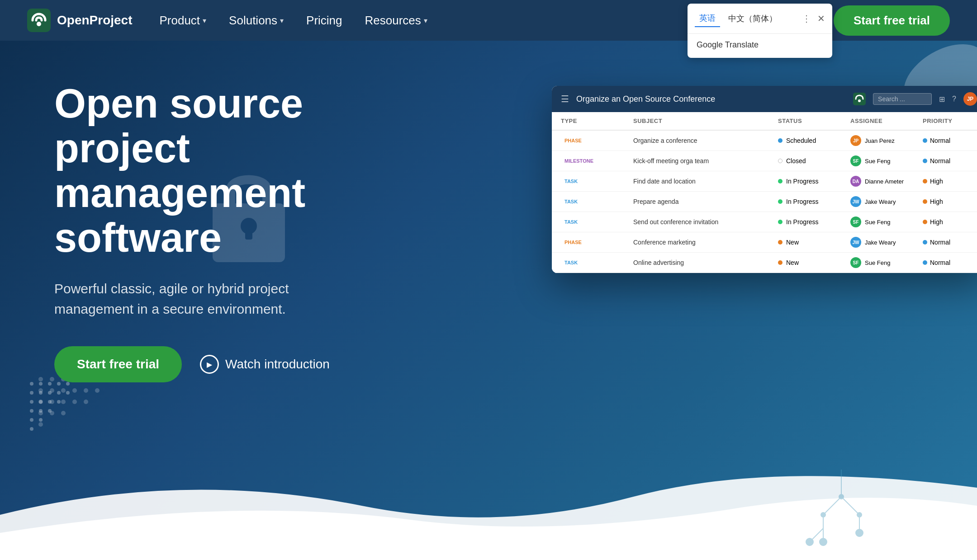  What do you see at coordinates (324, 21) in the screenshot?
I see `nav-pricing: Pricing` at bounding box center [324, 21].